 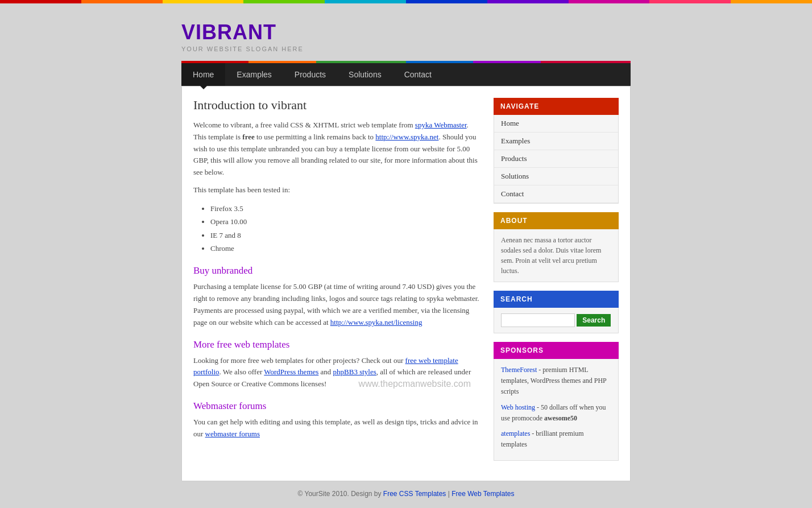 I want to click on sponsor-1: ThemeForest - premium HTML templates, Wo…, so click(x=556, y=381).